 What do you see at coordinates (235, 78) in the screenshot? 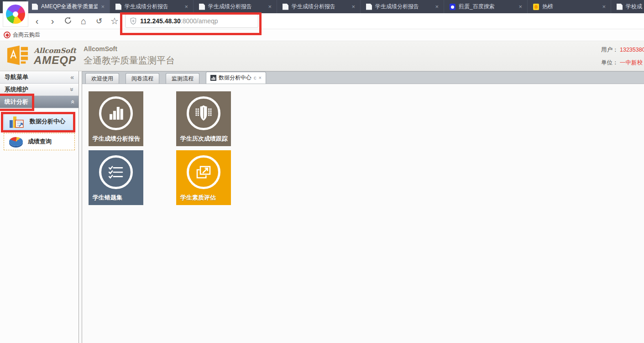
I see `tab-label: 数据分析中心` at bounding box center [235, 78].